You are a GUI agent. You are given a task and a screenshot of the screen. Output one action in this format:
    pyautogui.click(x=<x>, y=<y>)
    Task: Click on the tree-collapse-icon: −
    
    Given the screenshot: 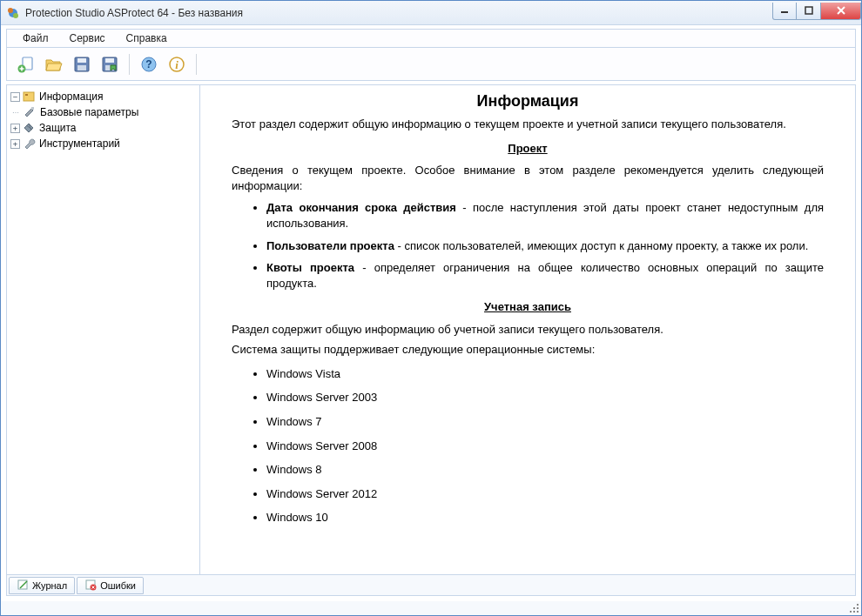 What is the action you would take?
    pyautogui.click(x=16, y=97)
    